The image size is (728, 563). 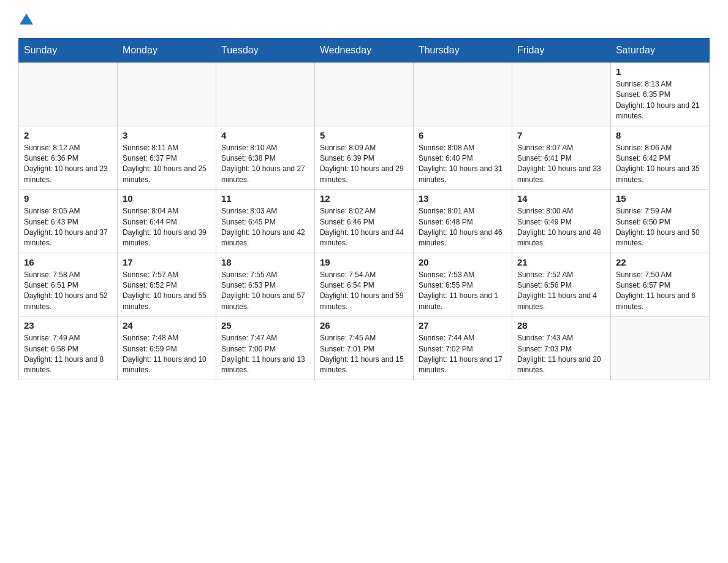 I want to click on day-cell: 3Sunrise: 8:11 AM Sunset: 6:37 PM Daylig…, so click(x=167, y=158).